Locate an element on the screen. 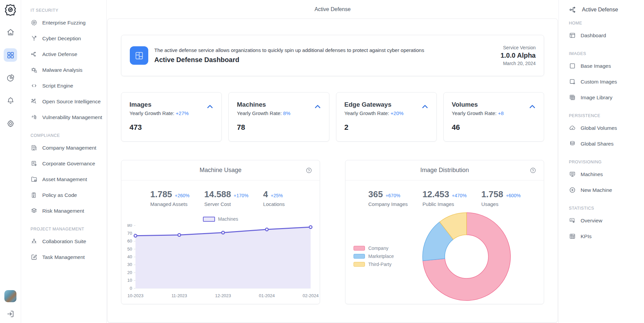 This screenshot has height=323, width=644. right-sidebar: Active Defense HOMEDashboardIMAGESBase I… is located at coordinates (601, 162).